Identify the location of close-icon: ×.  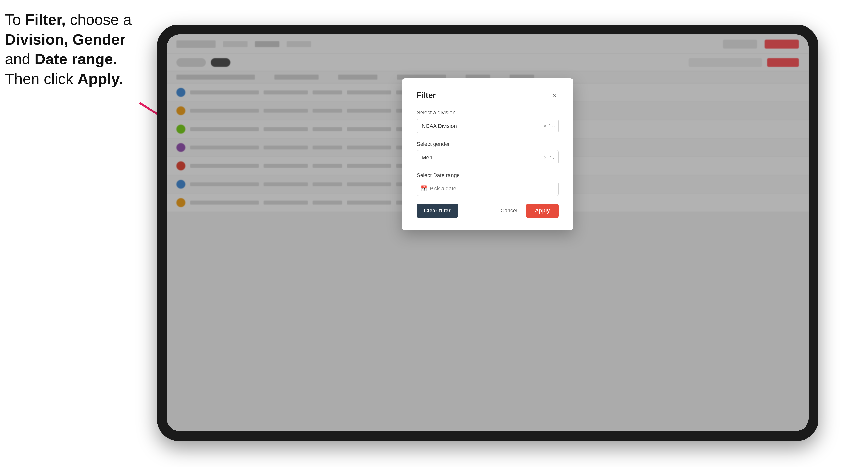
(554, 95).